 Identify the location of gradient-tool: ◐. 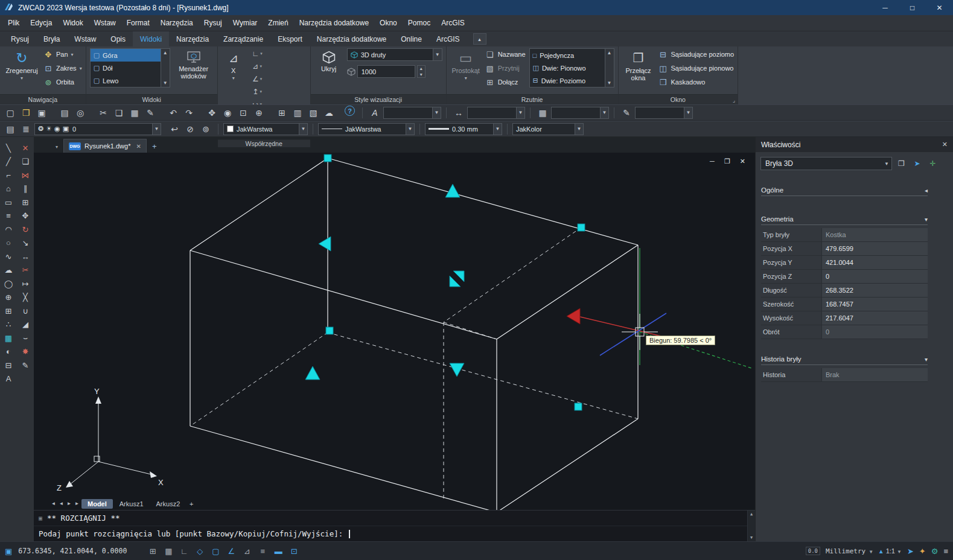
(8, 352).